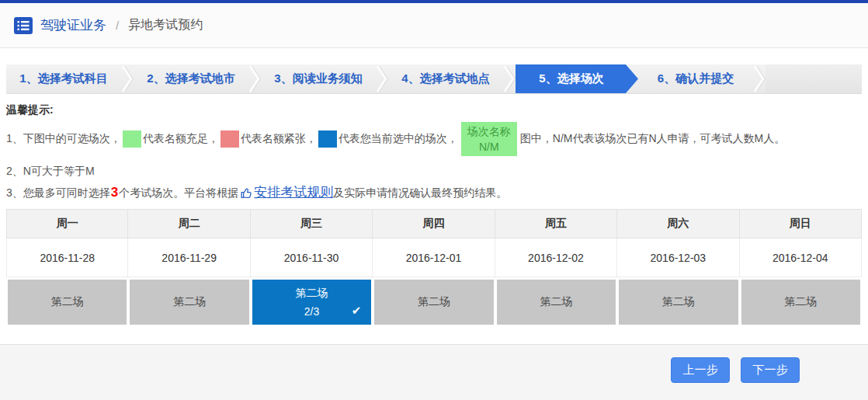 The height and width of the screenshot is (400, 868). I want to click on session-cell-fri: 第二场, so click(556, 302).